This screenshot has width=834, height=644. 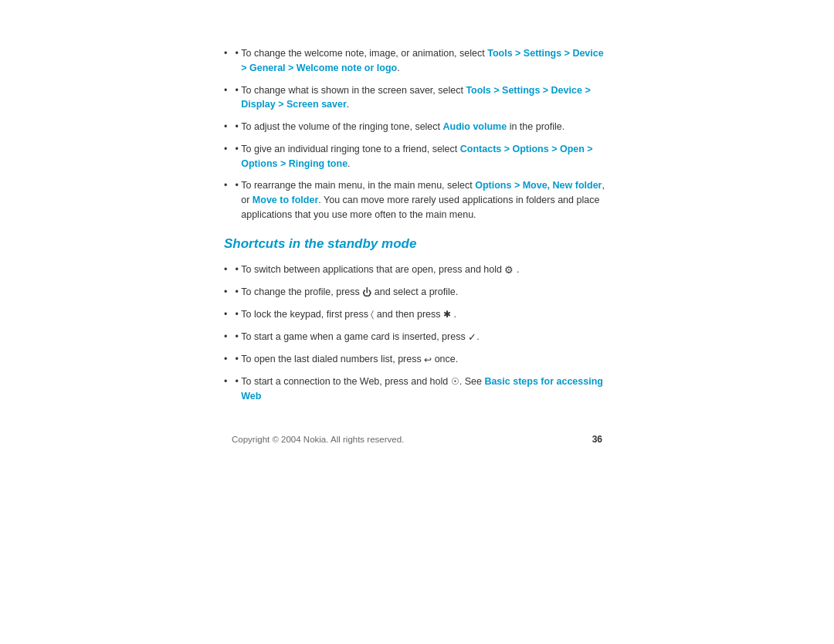 I want to click on bullet-text: To rearrange the main menu, in the main …, so click(x=425, y=200).